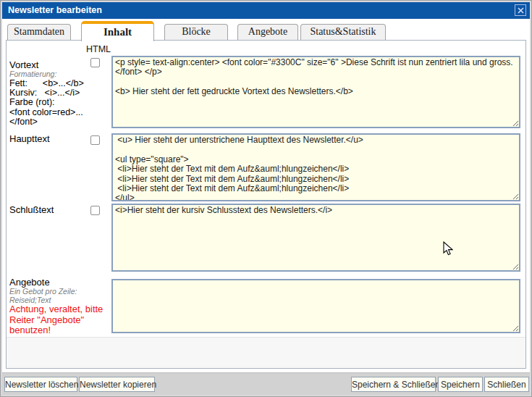  What do you see at coordinates (41, 384) in the screenshot?
I see `delete-newsletter-button: Newsletter löschen` at bounding box center [41, 384].